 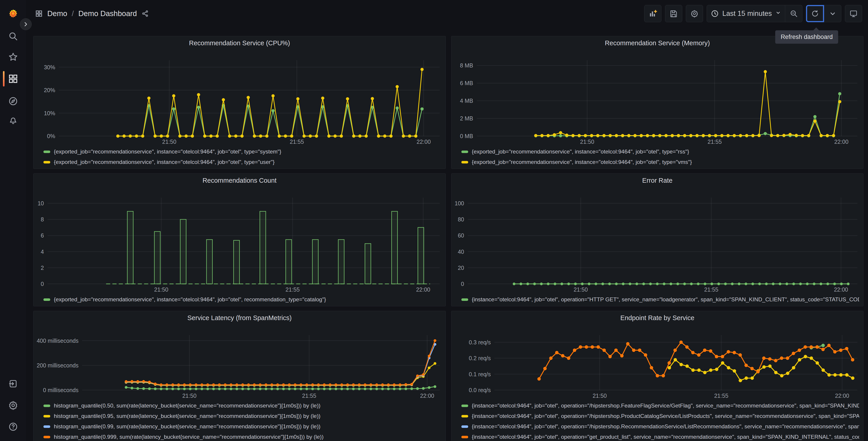 I want to click on legend: histogram_quantile(0.50, sum(rate(latenc…, so click(x=240, y=421).